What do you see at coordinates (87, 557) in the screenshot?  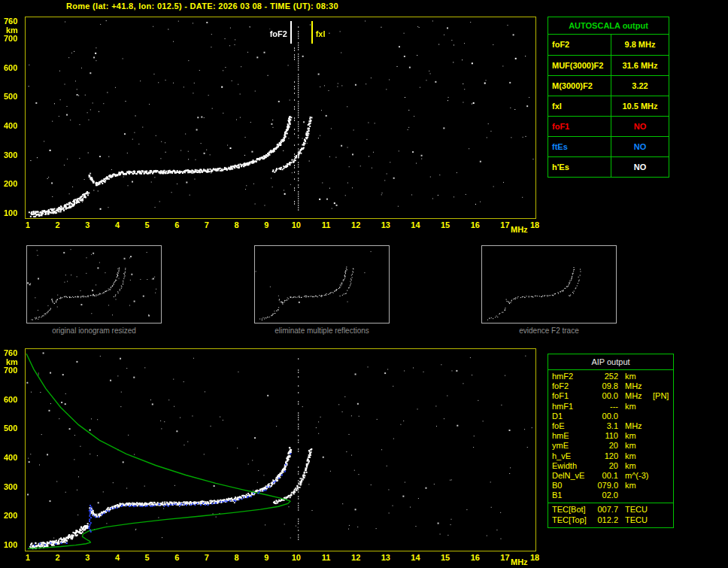 I see `x-tick-label: 3` at bounding box center [87, 557].